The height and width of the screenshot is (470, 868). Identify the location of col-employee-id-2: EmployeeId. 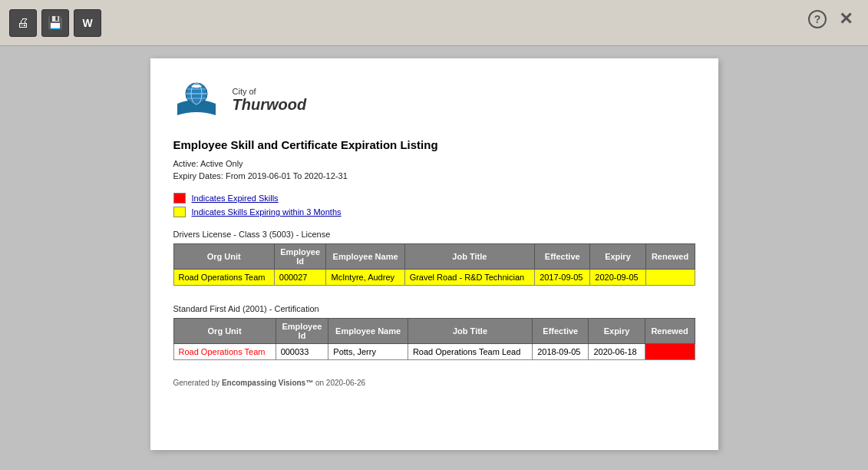
(302, 332).